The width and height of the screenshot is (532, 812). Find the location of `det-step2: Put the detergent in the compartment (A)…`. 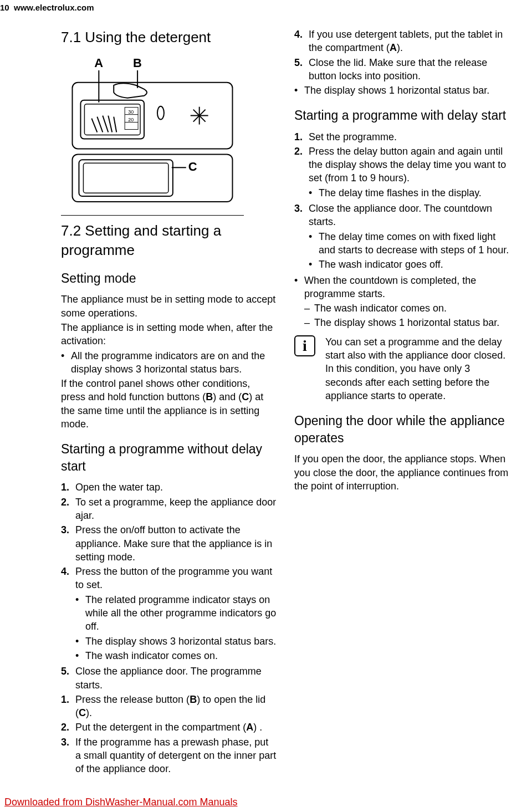

det-step2: Put the detergent in the compartment (A)… is located at coordinates (176, 727).